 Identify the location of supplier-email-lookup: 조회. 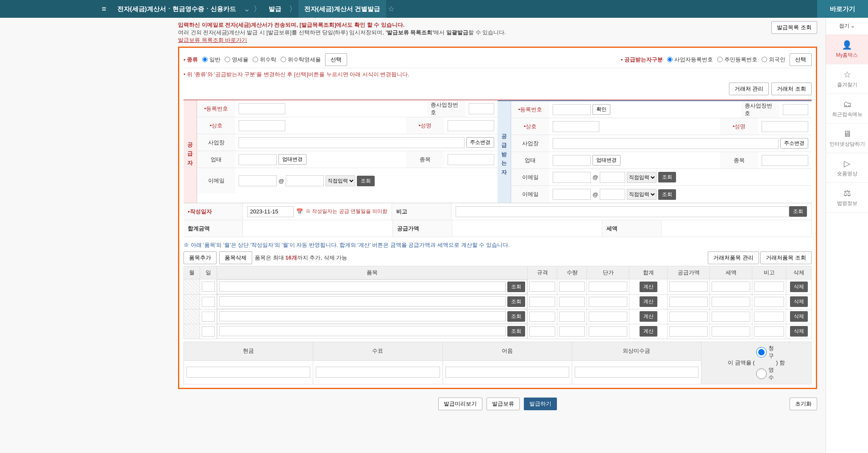
(366, 181).